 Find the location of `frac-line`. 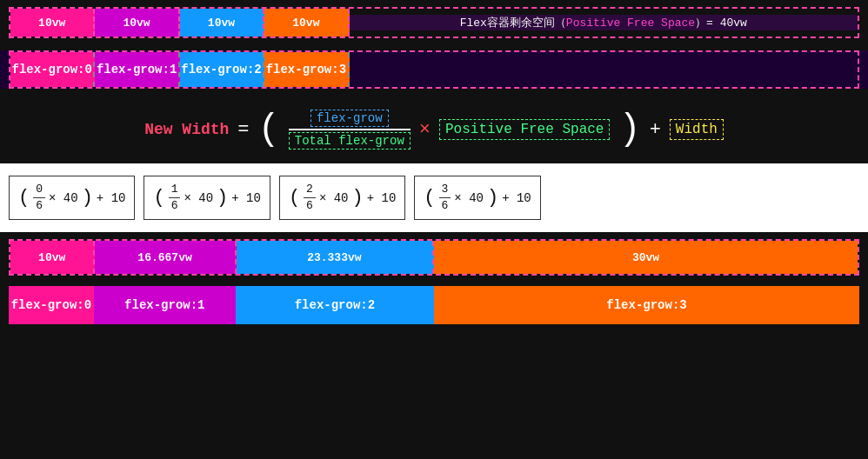

frac-line is located at coordinates (350, 130).